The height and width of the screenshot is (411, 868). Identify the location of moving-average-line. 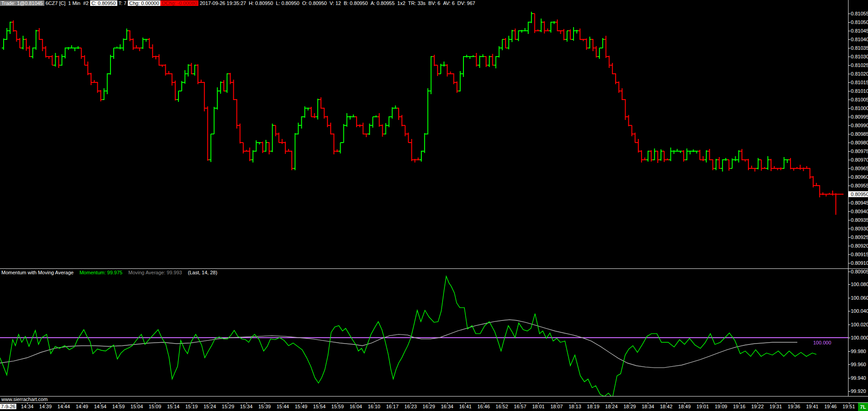
(399, 344).